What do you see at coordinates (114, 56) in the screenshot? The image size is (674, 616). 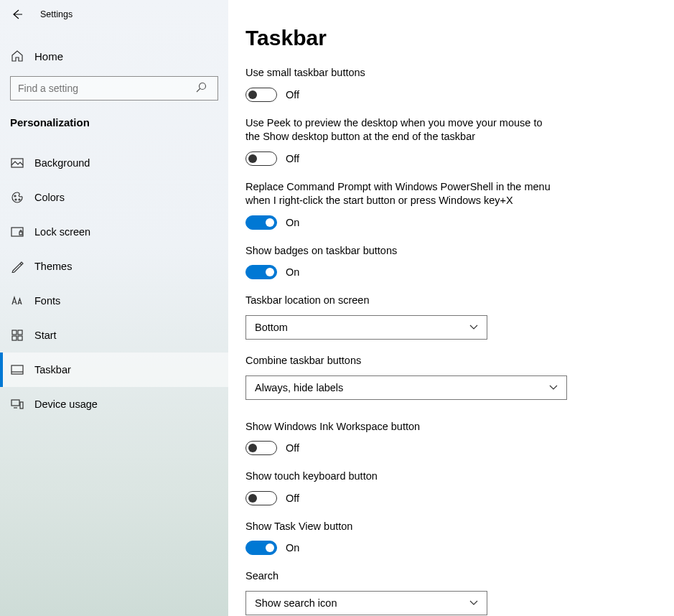 I see `sidebar-item-home: Home` at bounding box center [114, 56].